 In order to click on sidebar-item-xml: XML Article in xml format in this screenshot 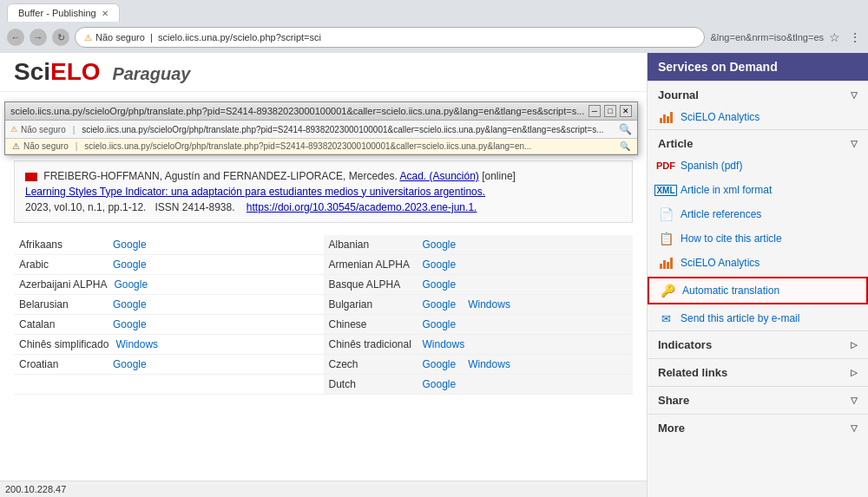, I will do `click(758, 190)`.